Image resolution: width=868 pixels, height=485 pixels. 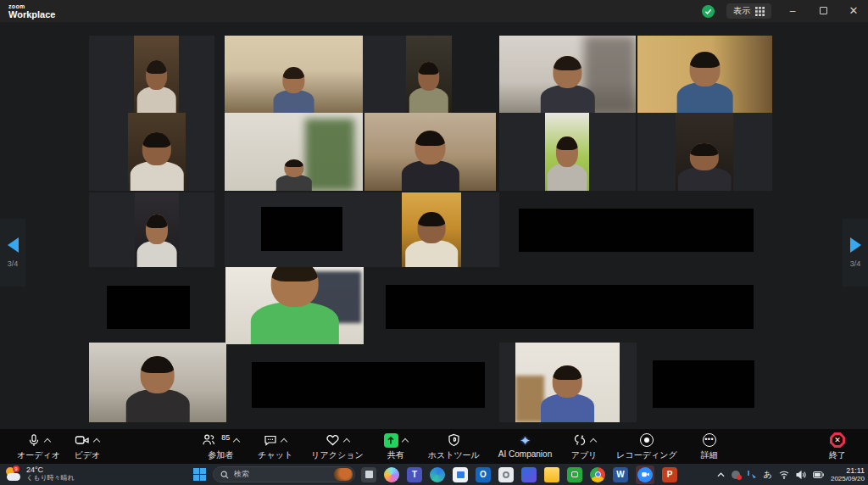 I want to click on powerpoint-icon: P, so click(x=670, y=475).